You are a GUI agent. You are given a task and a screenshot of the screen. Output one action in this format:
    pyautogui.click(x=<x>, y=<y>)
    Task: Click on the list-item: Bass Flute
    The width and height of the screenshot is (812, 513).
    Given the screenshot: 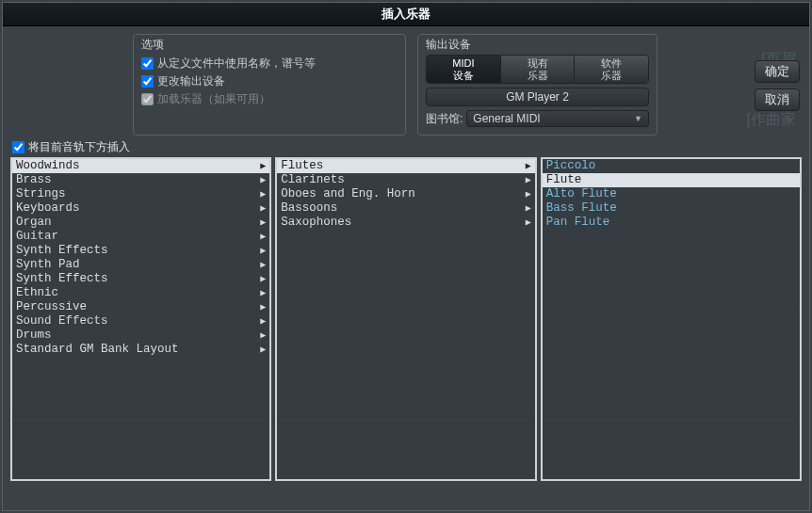 What is the action you would take?
    pyautogui.click(x=671, y=209)
    